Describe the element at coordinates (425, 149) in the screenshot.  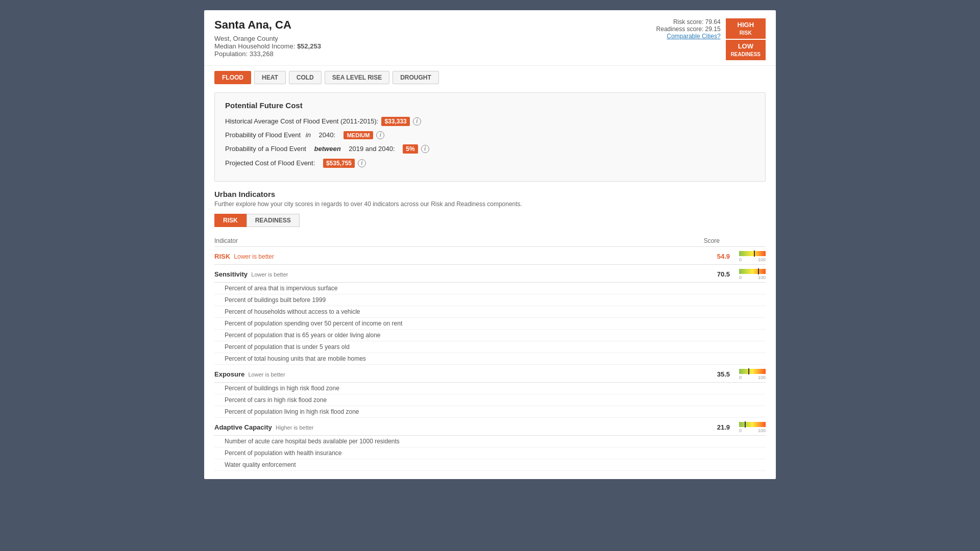
I see `probability-between-info-icon: i` at that location.